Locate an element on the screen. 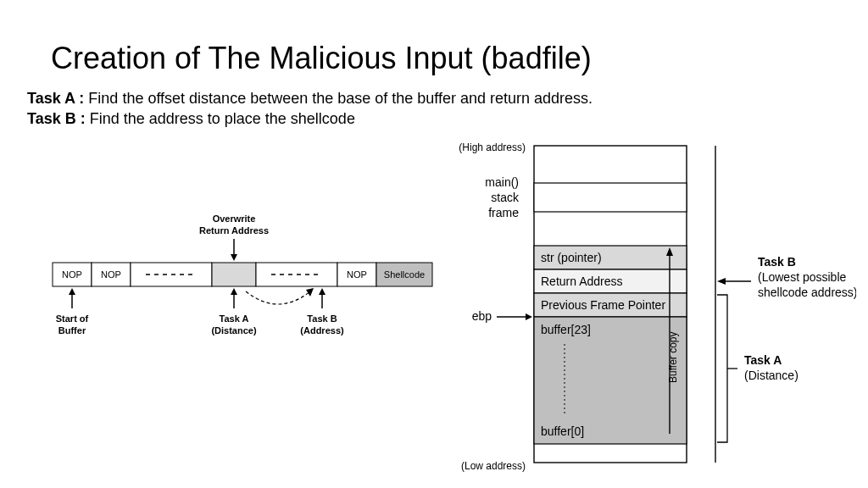 The image size is (868, 488). task-a-side-label: Task A is located at coordinates (763, 360).